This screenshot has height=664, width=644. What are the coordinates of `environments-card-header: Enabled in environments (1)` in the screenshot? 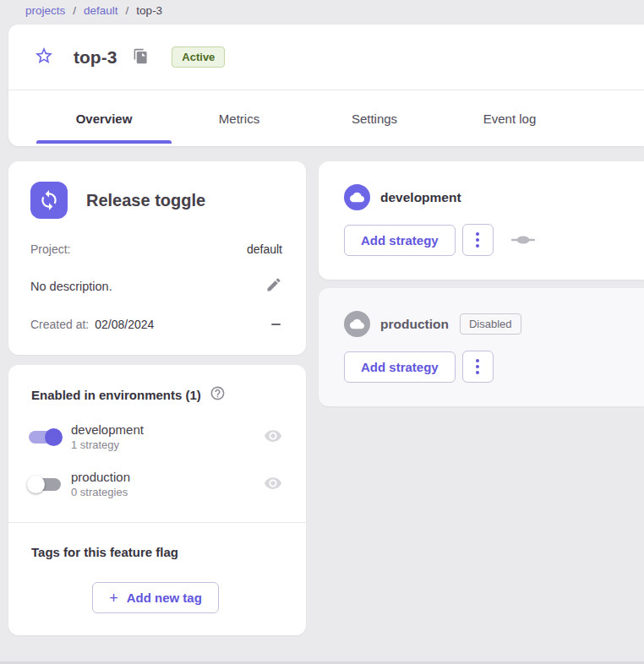 It's located at (156, 395).